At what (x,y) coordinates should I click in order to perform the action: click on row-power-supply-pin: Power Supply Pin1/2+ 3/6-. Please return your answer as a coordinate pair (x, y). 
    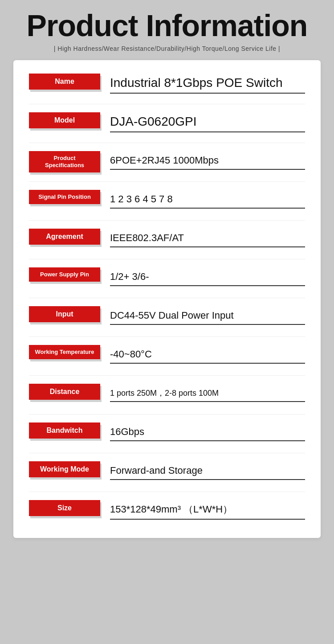
    Looking at the image, I should click on (167, 283).